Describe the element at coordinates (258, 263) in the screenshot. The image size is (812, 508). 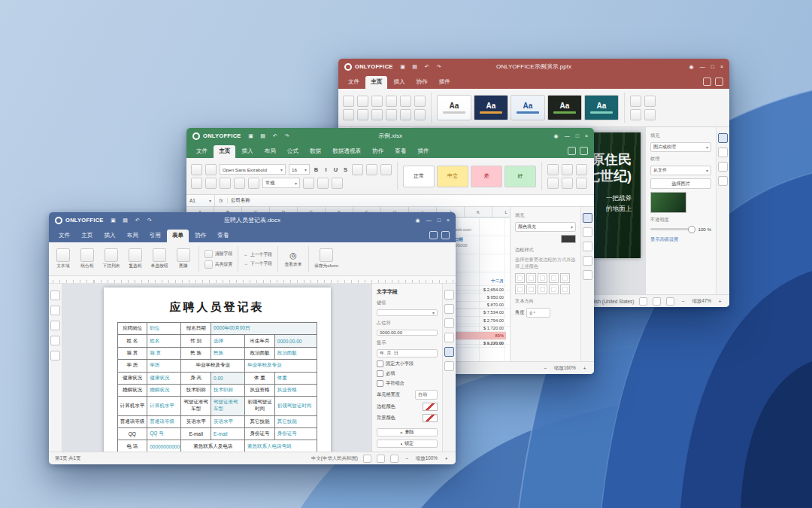
I see `next-field-button: →下一个字段` at that location.